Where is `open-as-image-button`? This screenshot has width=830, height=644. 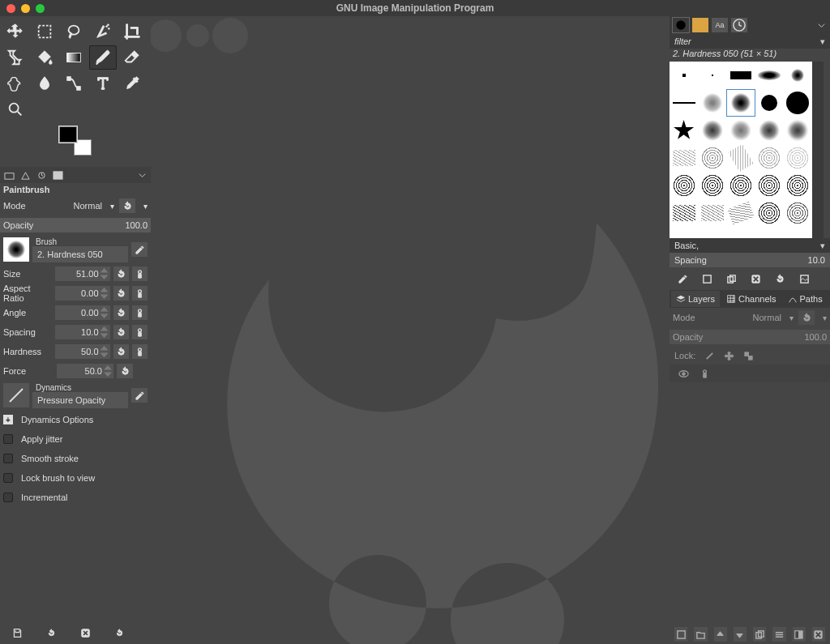
open-as-image-button is located at coordinates (804, 279).